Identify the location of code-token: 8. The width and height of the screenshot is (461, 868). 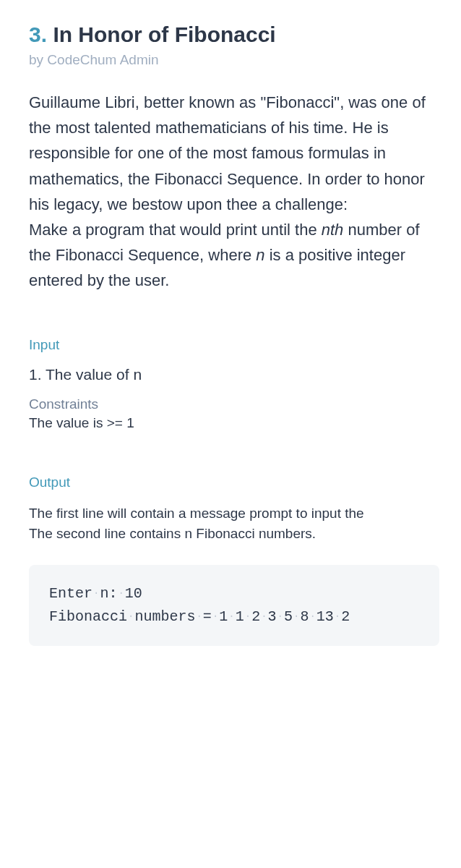
(304, 616).